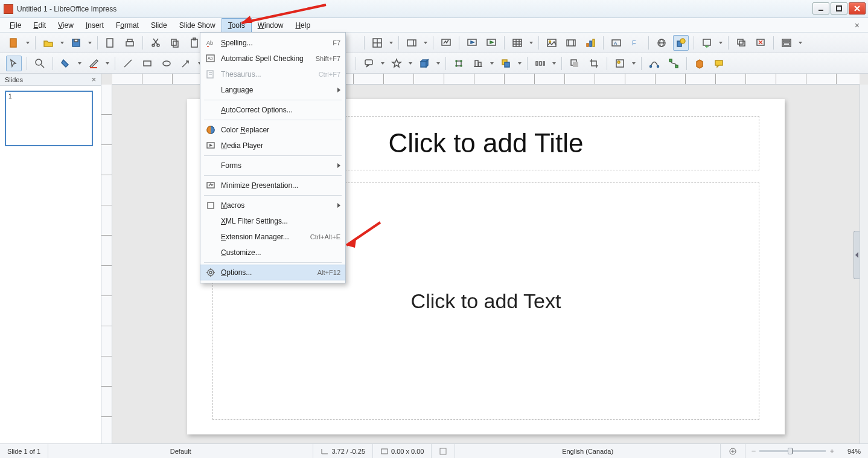 This screenshot has height=458, width=868. What do you see at coordinates (438, 63) in the screenshot?
I see `3d-dropdown` at bounding box center [438, 63].